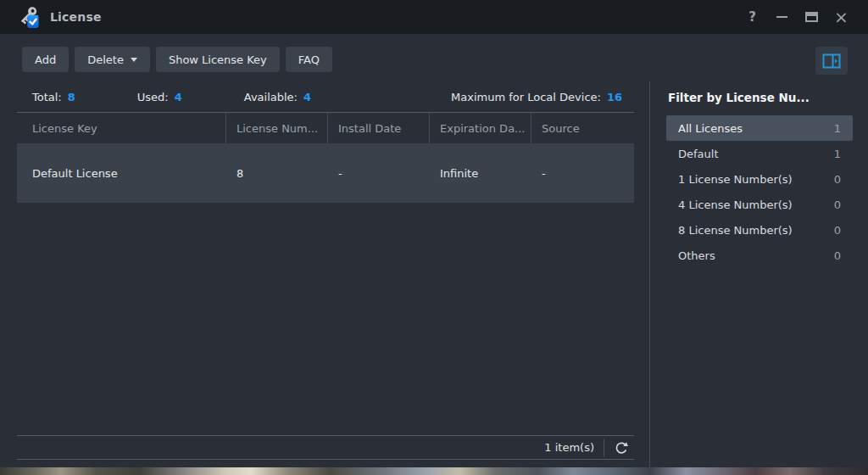  I want to click on column-header-source: Source, so click(583, 128).